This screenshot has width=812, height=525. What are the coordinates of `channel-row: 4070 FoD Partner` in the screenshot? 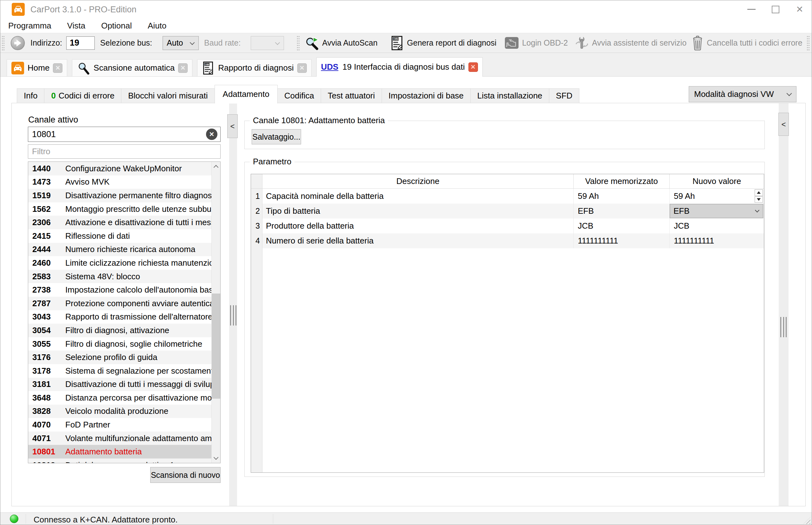 It's located at (120, 425).